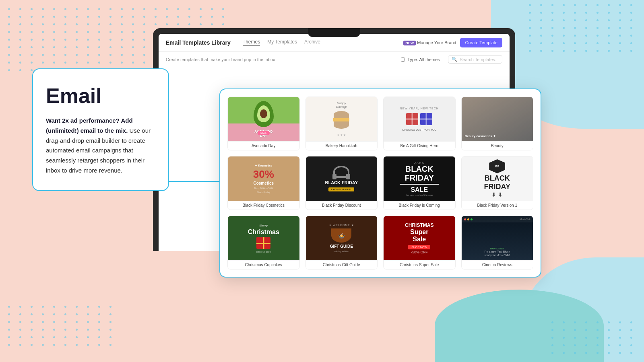 The width and height of the screenshot is (644, 362). I want to click on app-subtitle-bar: Create templates that make your brand po…, so click(334, 60).